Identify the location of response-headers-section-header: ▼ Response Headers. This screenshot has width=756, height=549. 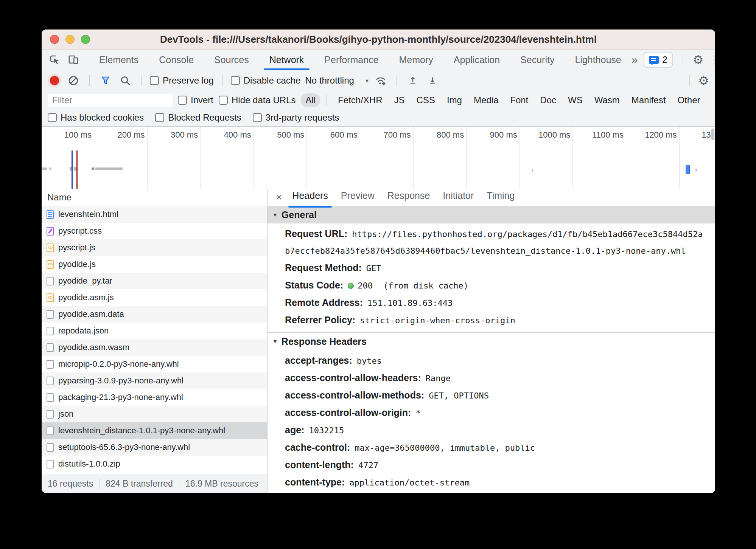
(491, 341).